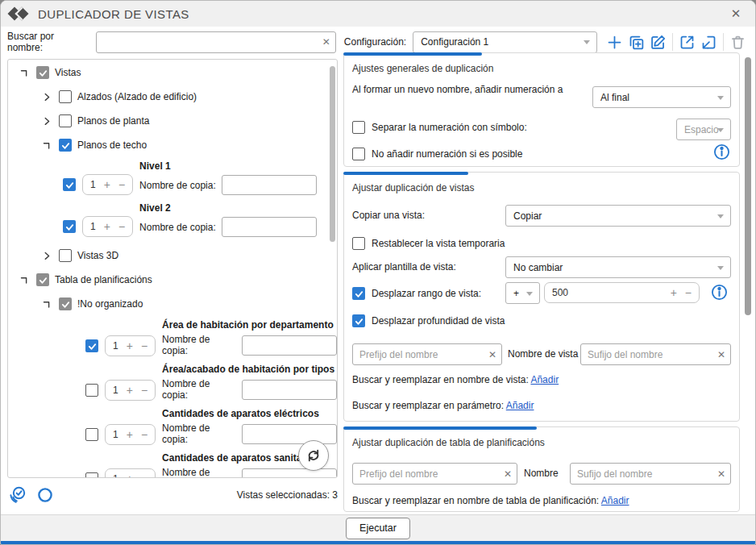 This screenshot has width=756, height=545. Describe the element at coordinates (172, 145) in the screenshot. I see `tree-item: Planos de techo` at that location.